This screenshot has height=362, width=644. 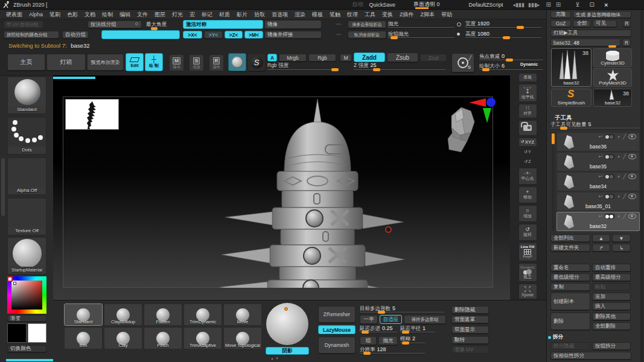 I want to click on color-sv-square, so click(x=27, y=295).